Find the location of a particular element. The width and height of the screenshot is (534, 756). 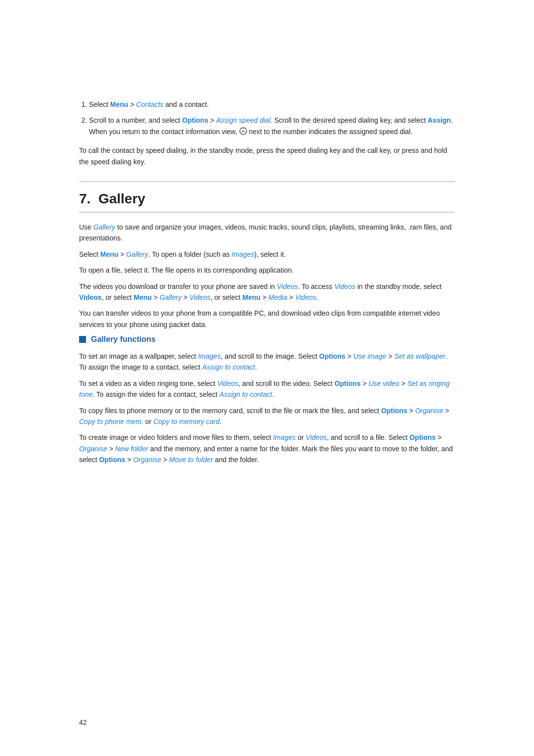

contacts-link: Contacts is located at coordinates (149, 104).